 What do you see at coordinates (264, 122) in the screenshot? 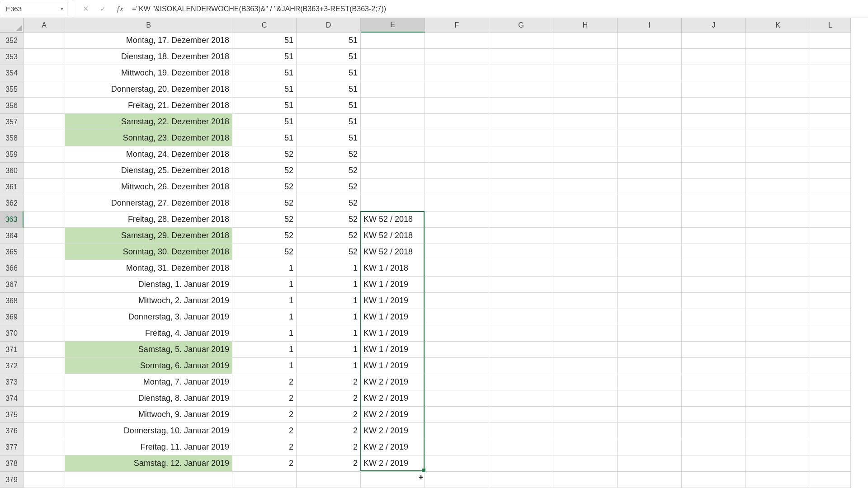
I see `cell-week-c: 51` at bounding box center [264, 122].